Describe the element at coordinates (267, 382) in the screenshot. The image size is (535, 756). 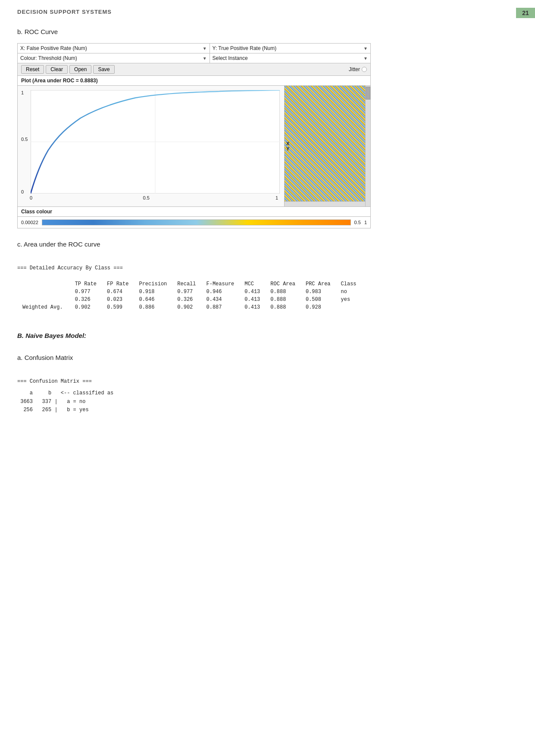
I see `confusion-matrix-header: === Confusion Matrix ===` at that location.